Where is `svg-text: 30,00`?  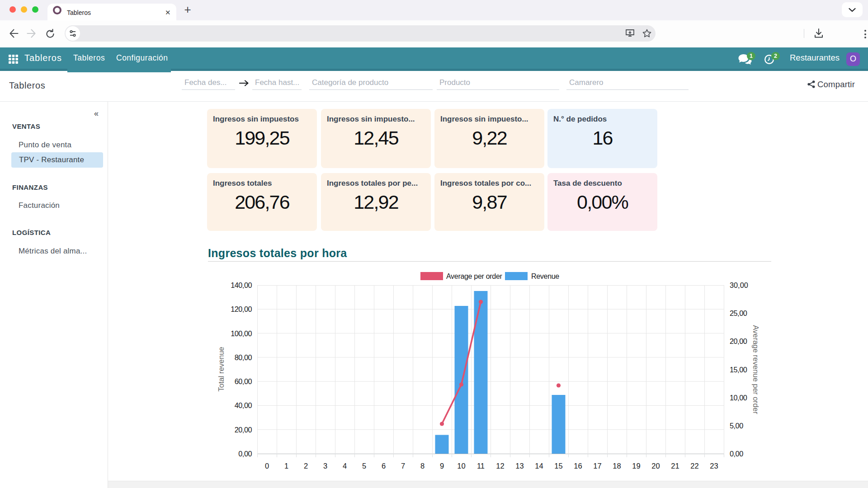
svg-text: 30,00 is located at coordinates (739, 285).